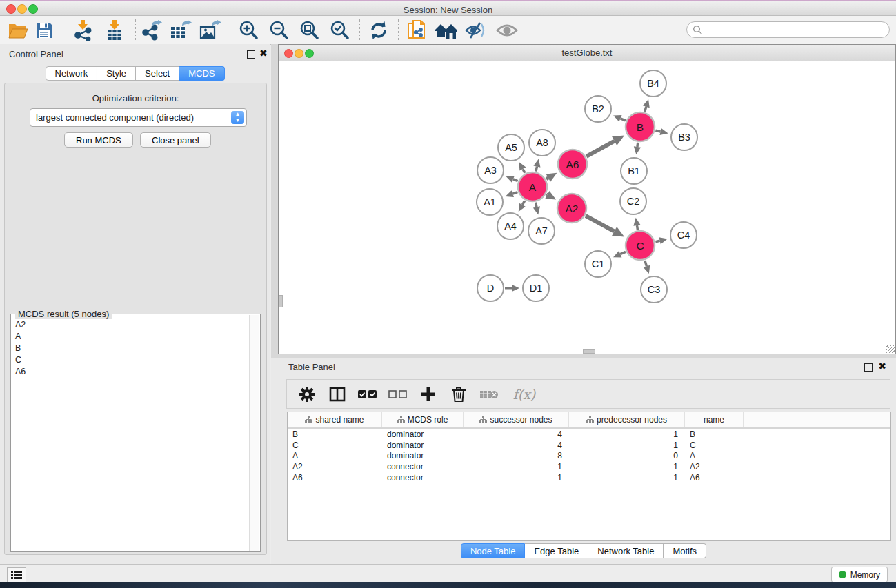 The width and height of the screenshot is (896, 588). Describe the element at coordinates (99, 140) in the screenshot. I see `run-mcds-button: Run MCDS` at that location.